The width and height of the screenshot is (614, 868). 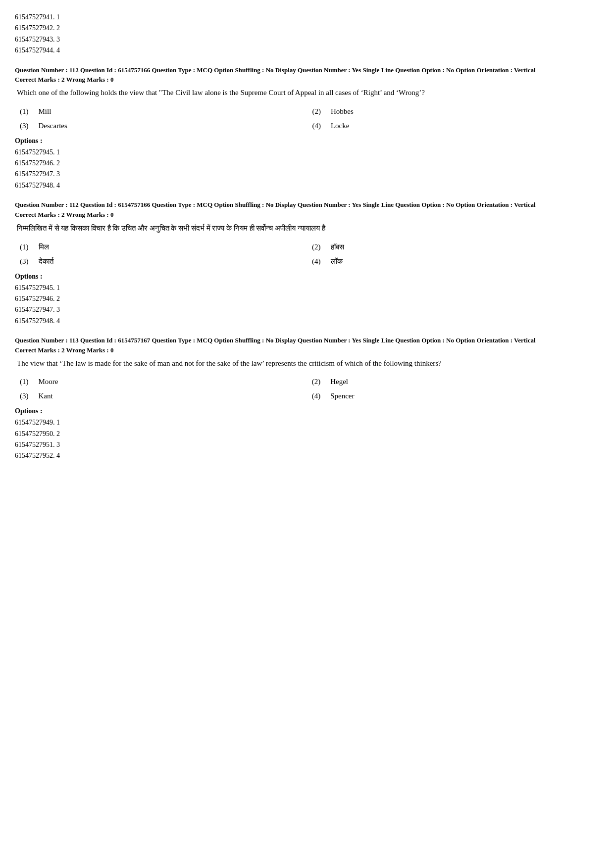 What do you see at coordinates (307, 439) in the screenshot?
I see `q113-english-option-ids: 61547527949. 1 61547527950. 2 6154752795…` at bounding box center [307, 439].